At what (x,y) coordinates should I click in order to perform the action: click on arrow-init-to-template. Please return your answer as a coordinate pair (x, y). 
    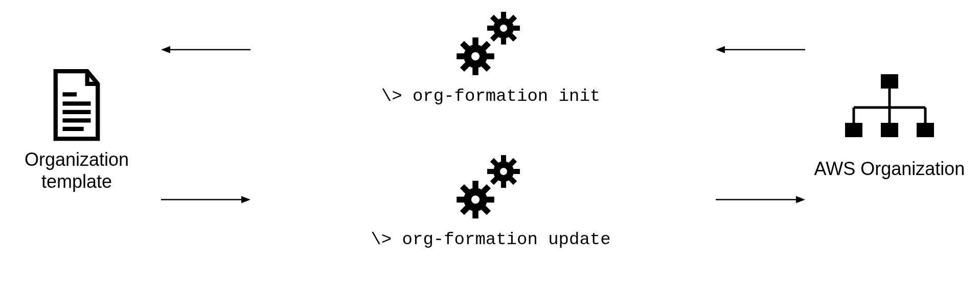
    Looking at the image, I should click on (206, 50).